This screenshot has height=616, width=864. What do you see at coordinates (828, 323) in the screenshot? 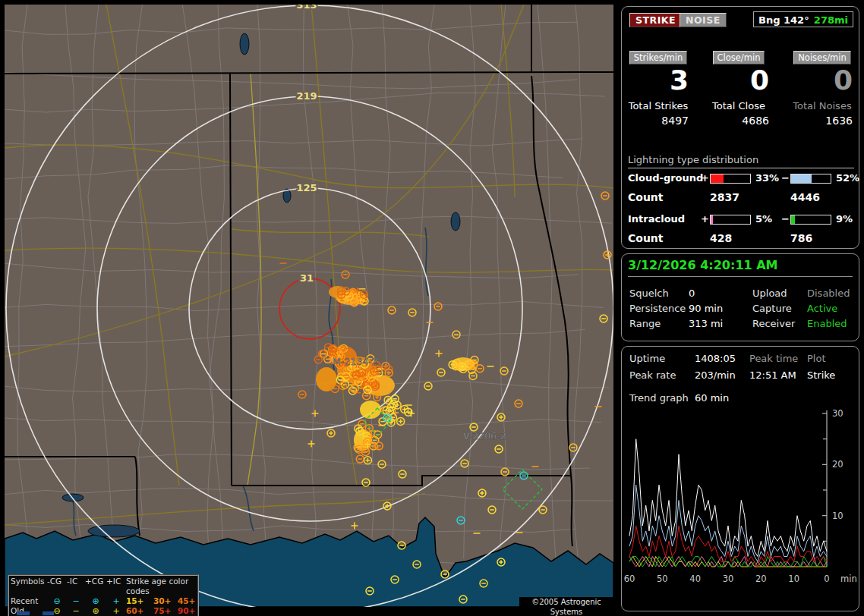
I see `receiver-status: Enabled` at bounding box center [828, 323].